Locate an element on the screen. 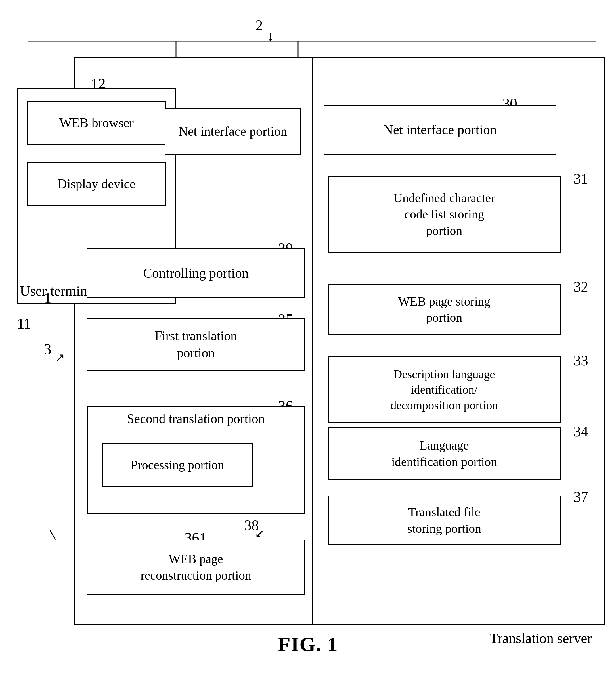 The height and width of the screenshot is (679, 616). ref-1: 1 is located at coordinates (48, 298).